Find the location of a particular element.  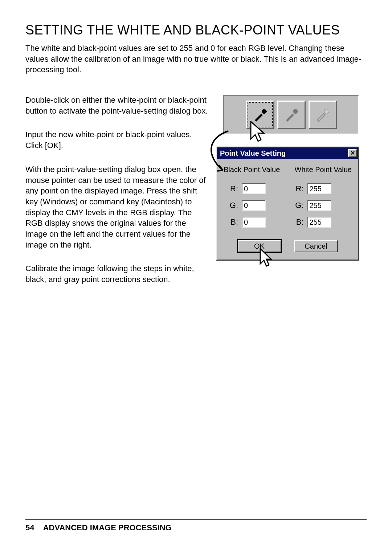

dialog-titlebar: Point Value Setting ✕ is located at coordinates (287, 153).